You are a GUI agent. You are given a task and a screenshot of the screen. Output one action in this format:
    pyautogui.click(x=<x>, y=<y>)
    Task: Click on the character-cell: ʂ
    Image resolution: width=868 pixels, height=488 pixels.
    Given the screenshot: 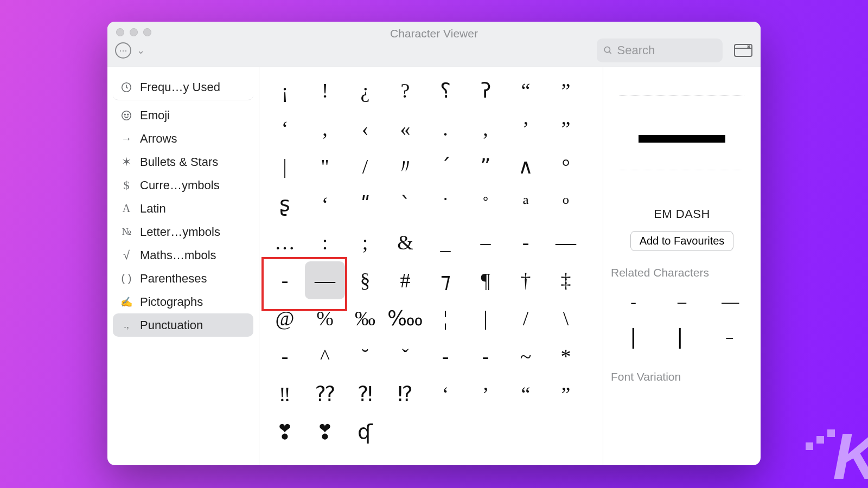 What is the action you would take?
    pyautogui.click(x=285, y=204)
    